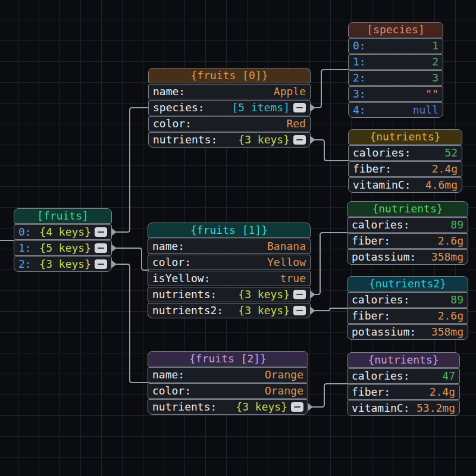 The height and width of the screenshot is (476, 476). I want to click on row-2: 2:3, so click(396, 78).